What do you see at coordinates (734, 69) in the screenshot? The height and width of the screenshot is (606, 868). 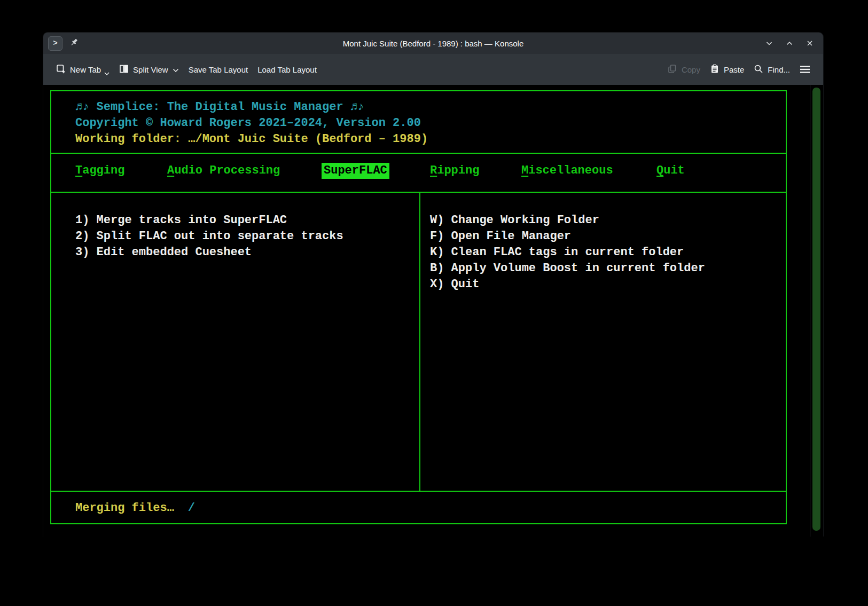 I see `paste-label: Paste` at bounding box center [734, 69].